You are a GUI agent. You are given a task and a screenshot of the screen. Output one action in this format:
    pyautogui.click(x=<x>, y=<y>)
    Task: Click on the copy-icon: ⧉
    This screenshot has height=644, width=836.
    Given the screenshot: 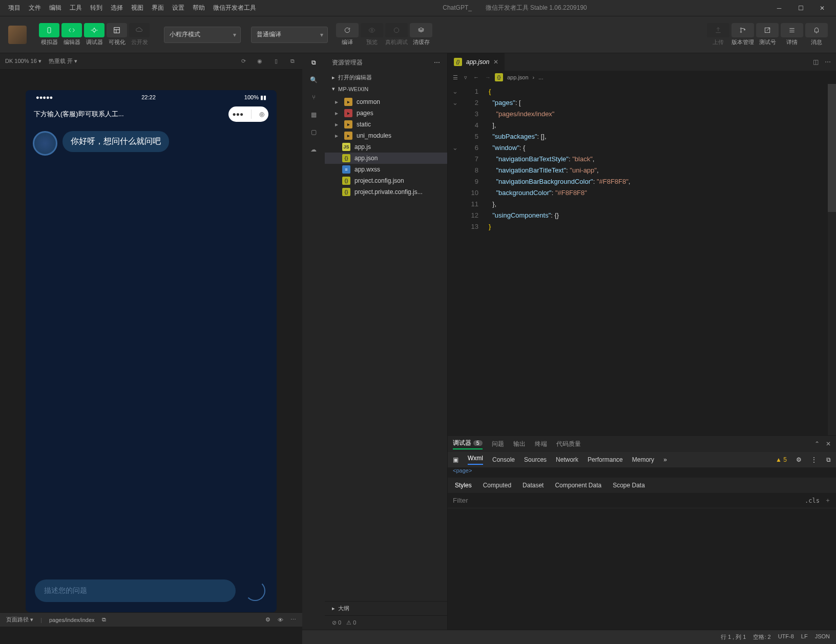 What is the action you would take?
    pyautogui.click(x=292, y=61)
    